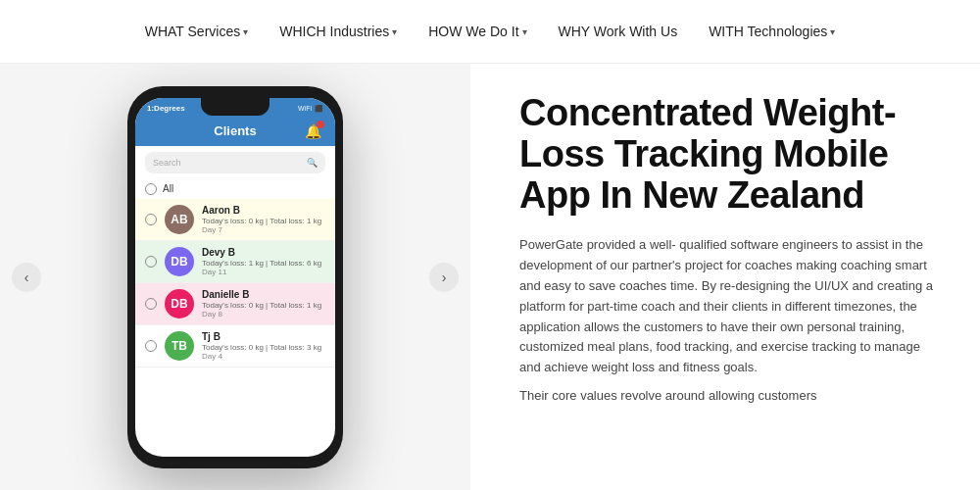  I want to click on client-avatar: TB, so click(179, 346).